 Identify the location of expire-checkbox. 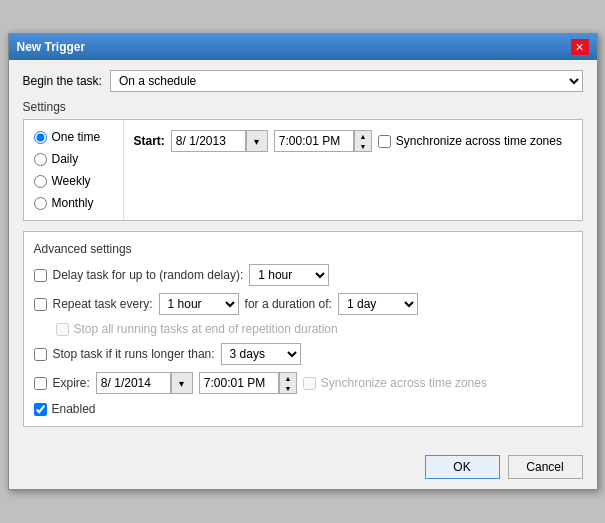
(40, 384).